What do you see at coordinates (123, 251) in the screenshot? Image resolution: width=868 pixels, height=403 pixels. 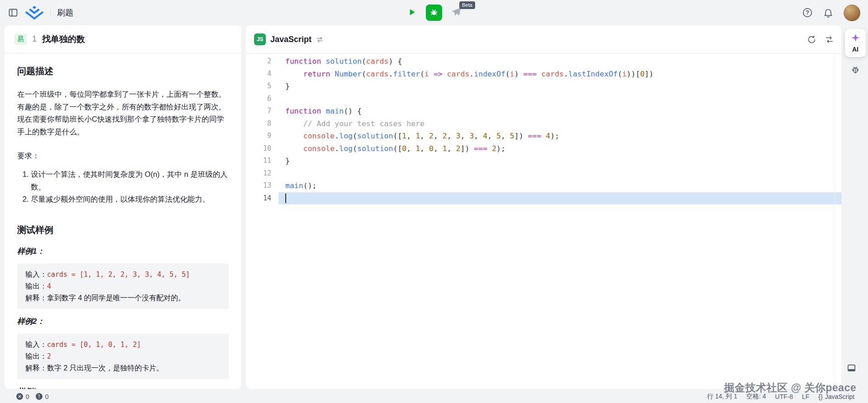 I see `sample-label: 样例1：` at bounding box center [123, 251].